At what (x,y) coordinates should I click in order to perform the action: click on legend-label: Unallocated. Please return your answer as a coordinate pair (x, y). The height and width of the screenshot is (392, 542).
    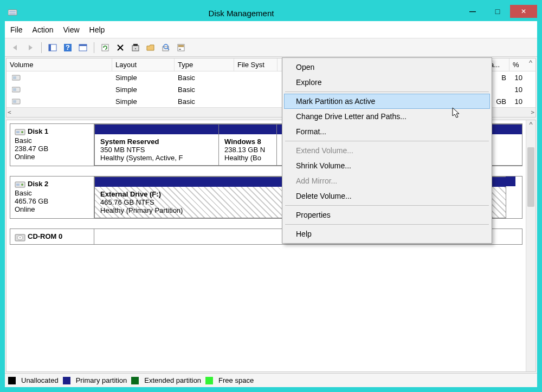
    Looking at the image, I should click on (40, 380).